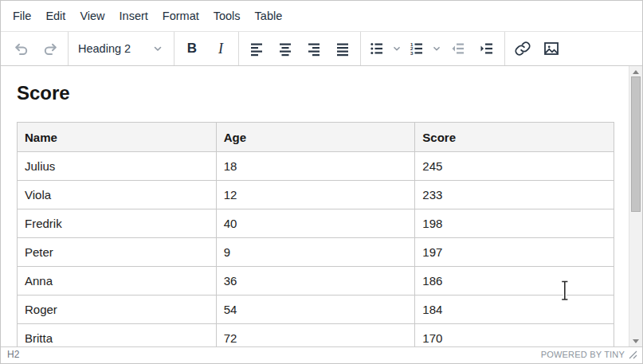  I want to click on numbered-list-button: 1 2 3, so click(417, 49).